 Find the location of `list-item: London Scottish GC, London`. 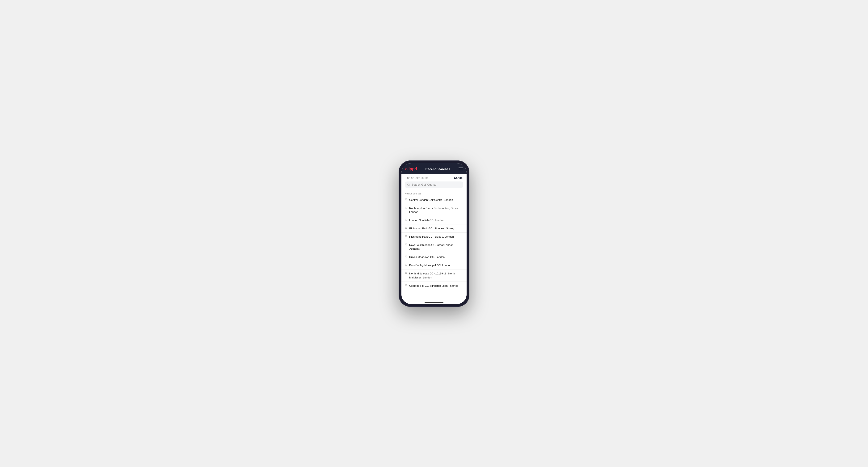

list-item: London Scottish GC, London is located at coordinates (434, 220).